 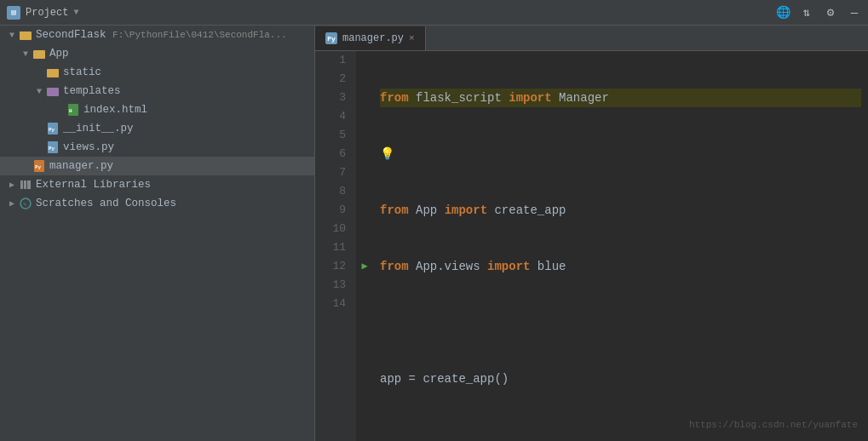 I want to click on folder-icon-templates, so click(x=53, y=91).